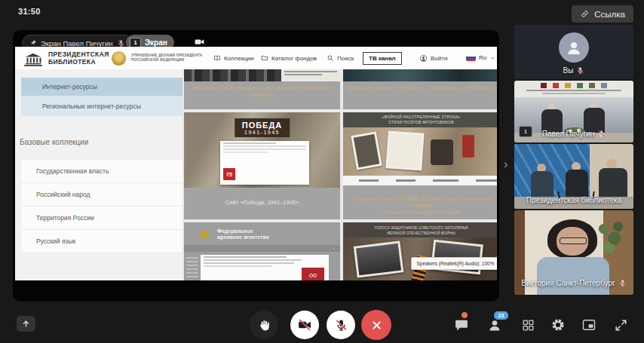 Image resolution: width=644 pixels, height=343 pixels. What do you see at coordinates (462, 325) in the screenshot?
I see `chat-icon` at bounding box center [462, 325].